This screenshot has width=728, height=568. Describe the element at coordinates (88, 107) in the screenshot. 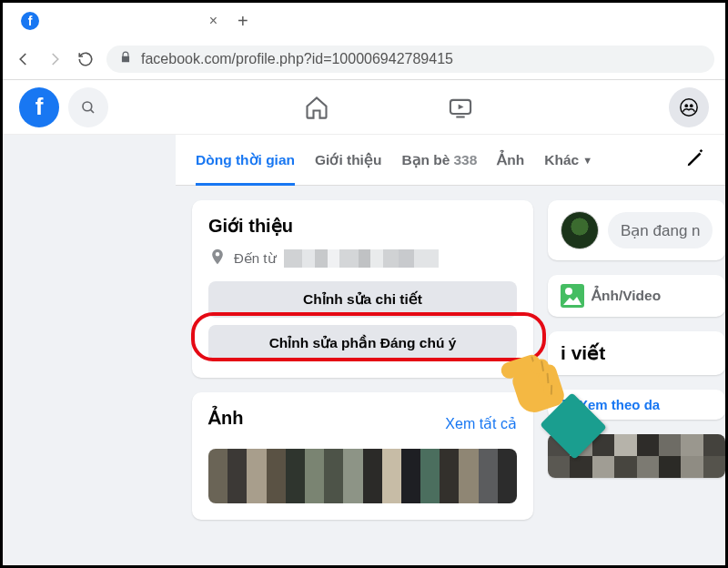

I see `search-button` at that location.